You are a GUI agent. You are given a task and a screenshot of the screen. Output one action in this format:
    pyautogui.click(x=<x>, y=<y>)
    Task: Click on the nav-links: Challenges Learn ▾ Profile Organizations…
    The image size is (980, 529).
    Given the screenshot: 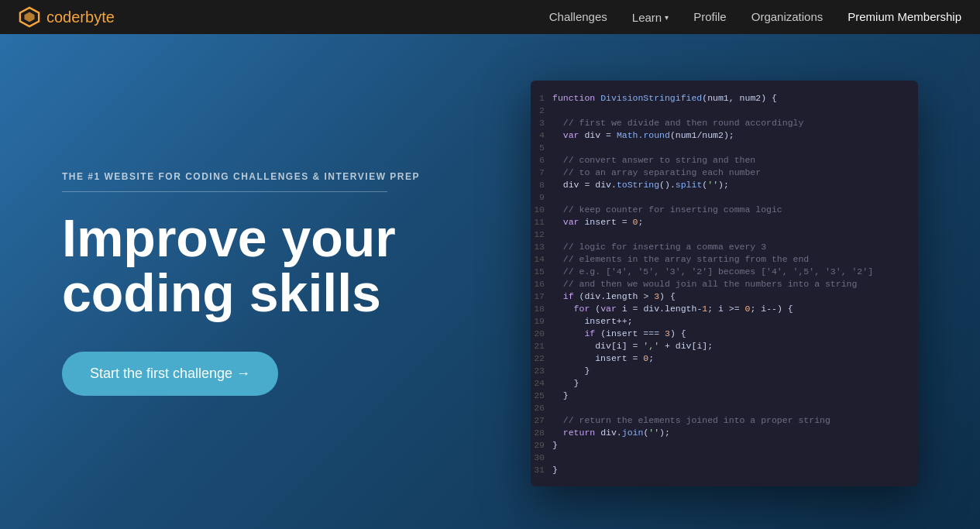 What is the action you would take?
    pyautogui.click(x=755, y=17)
    